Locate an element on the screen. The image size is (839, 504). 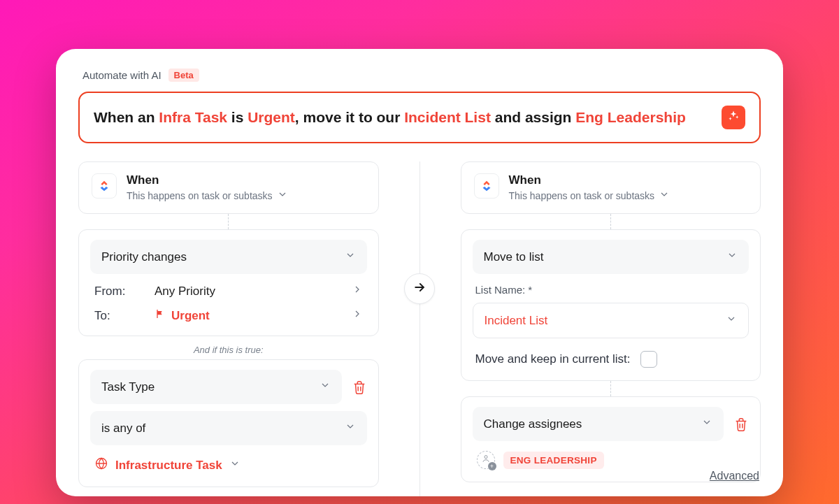
header-row: Automate with AI Beta is located at coordinates (420, 75).